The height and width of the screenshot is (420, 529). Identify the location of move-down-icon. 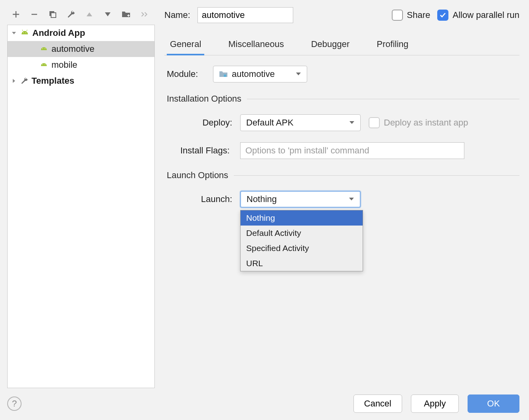
(108, 14).